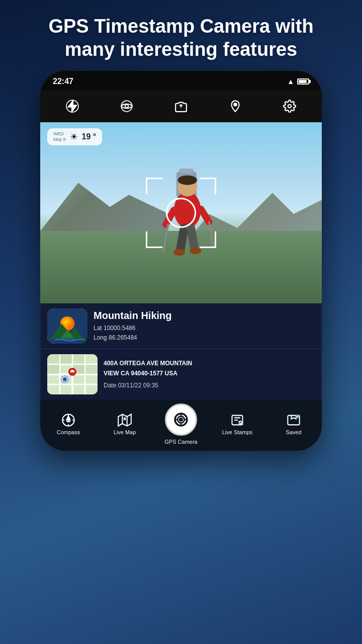  Describe the element at coordinates (67, 326) in the screenshot. I see `location-icon-box` at that location.